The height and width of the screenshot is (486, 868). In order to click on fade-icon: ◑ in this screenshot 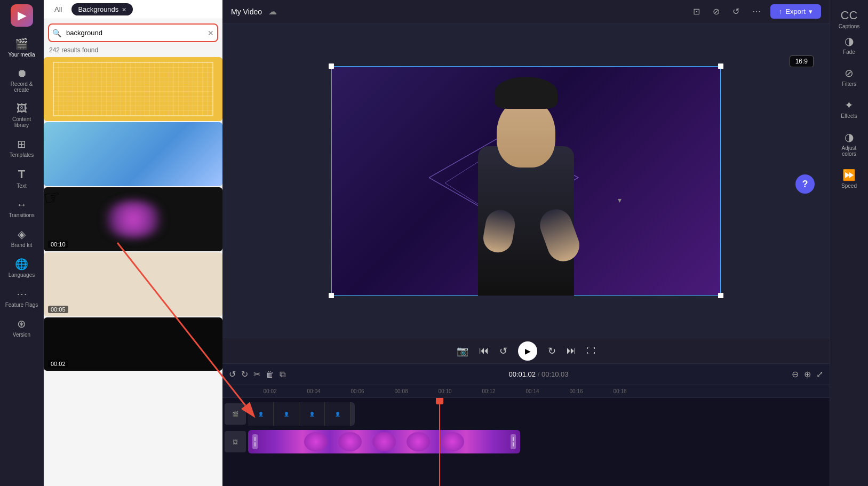, I will do `click(849, 41)`.